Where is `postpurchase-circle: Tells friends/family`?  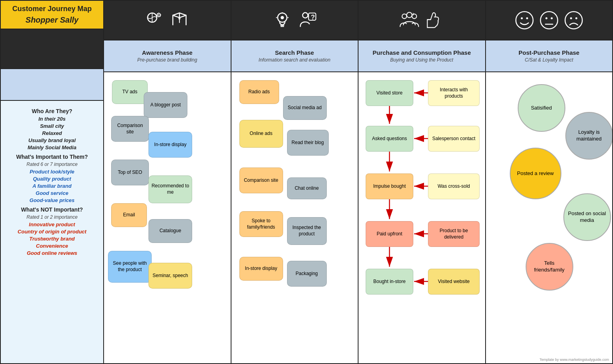 postpurchase-circle: Tells friends/family is located at coordinates (549, 267).